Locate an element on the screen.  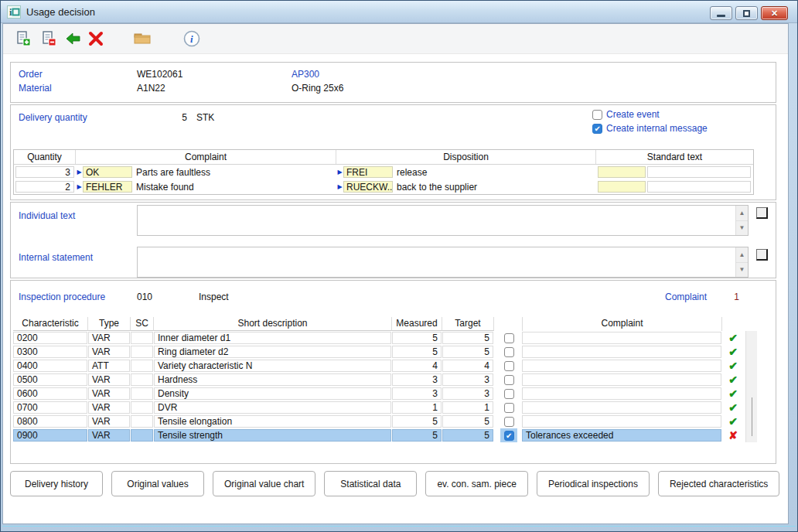
add-document-icon is located at coordinates (23, 39).